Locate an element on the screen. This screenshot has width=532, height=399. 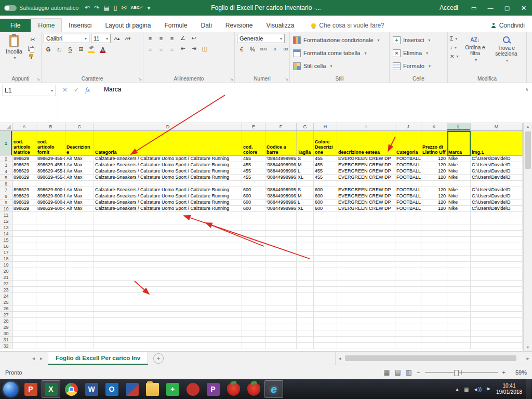
cell-F8: '0884499899601 is located at coordinates (281, 196).